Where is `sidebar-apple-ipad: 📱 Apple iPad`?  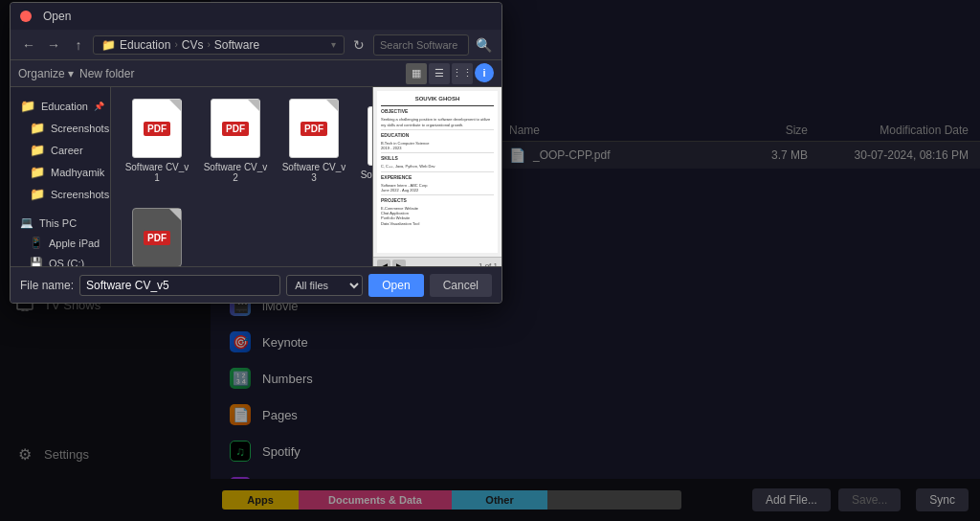 sidebar-apple-ipad: 📱 Apple iPad is located at coordinates (60, 243).